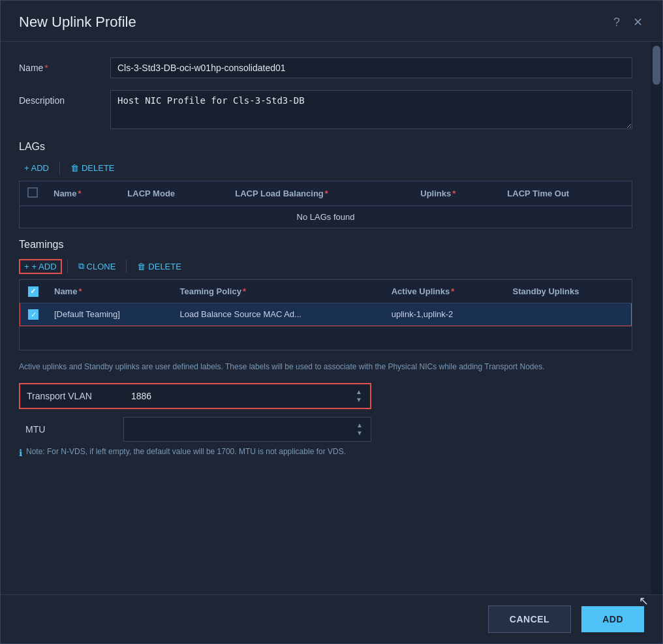 Image resolution: width=663 pixels, height=644 pixels. I want to click on cancel-button: CANCEL, so click(530, 619).